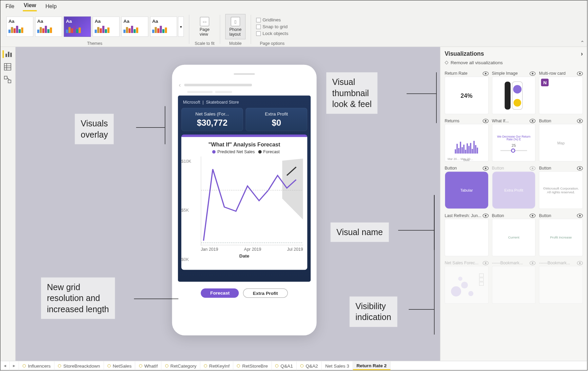 The height and width of the screenshot is (372, 588). I want to click on phone-body: Microsoft | Skateboard Store Net Sales (…, so click(244, 189).